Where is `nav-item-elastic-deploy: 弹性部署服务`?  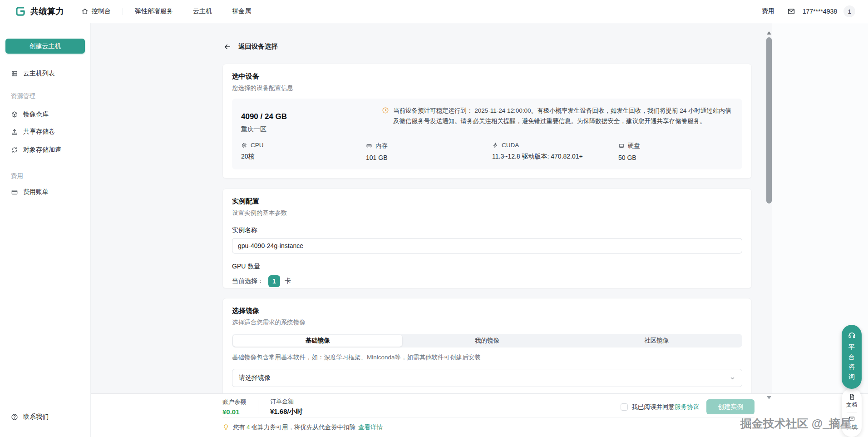
nav-item-elastic-deploy: 弹性部署服务 is located at coordinates (154, 11).